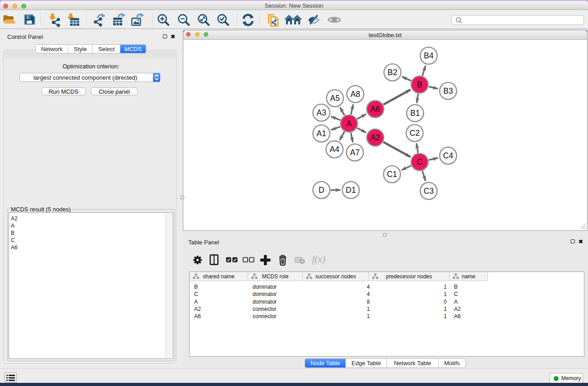  I want to click on svg-text: C2, so click(415, 133).